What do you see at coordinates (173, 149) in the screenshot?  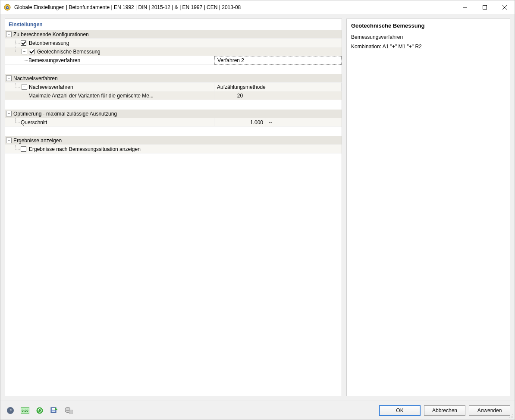 I see `item-ergebnisse-show: Ergebnisse nach Bemessungssituation anze…` at bounding box center [173, 149].